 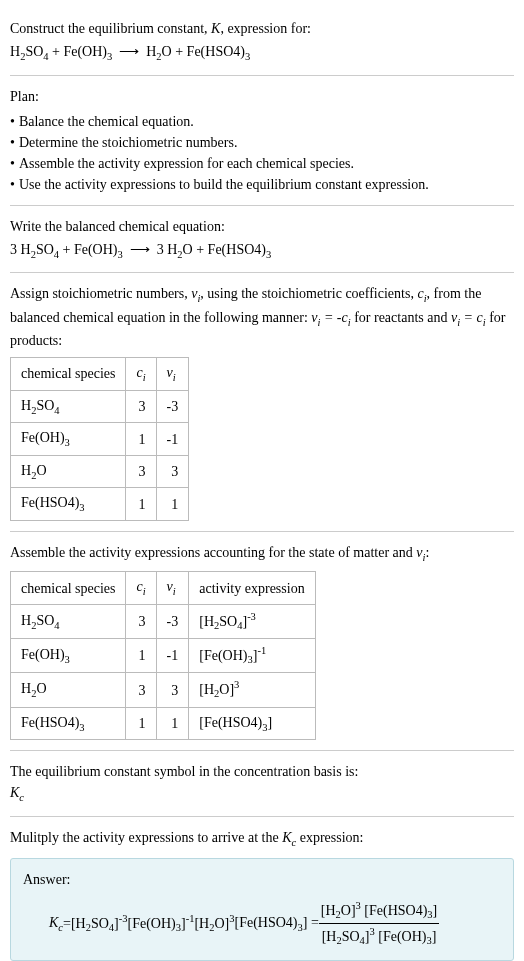 What do you see at coordinates (56, 924) in the screenshot?
I see `kc-lhs: Kc` at bounding box center [56, 924].